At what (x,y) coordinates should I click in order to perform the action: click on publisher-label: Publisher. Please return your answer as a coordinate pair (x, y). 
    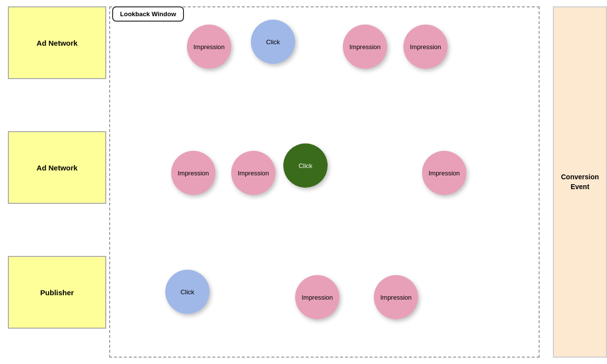
    Looking at the image, I should click on (57, 292).